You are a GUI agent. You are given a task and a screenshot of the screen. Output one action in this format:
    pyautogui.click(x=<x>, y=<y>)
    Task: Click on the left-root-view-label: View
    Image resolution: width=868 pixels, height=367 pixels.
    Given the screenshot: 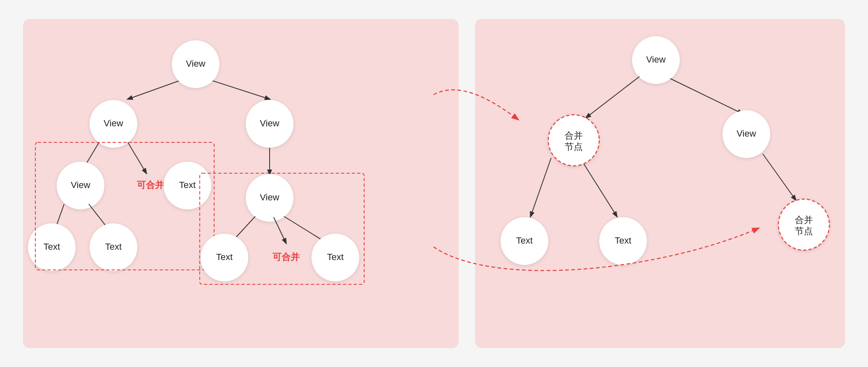 What is the action you would take?
    pyautogui.click(x=196, y=63)
    